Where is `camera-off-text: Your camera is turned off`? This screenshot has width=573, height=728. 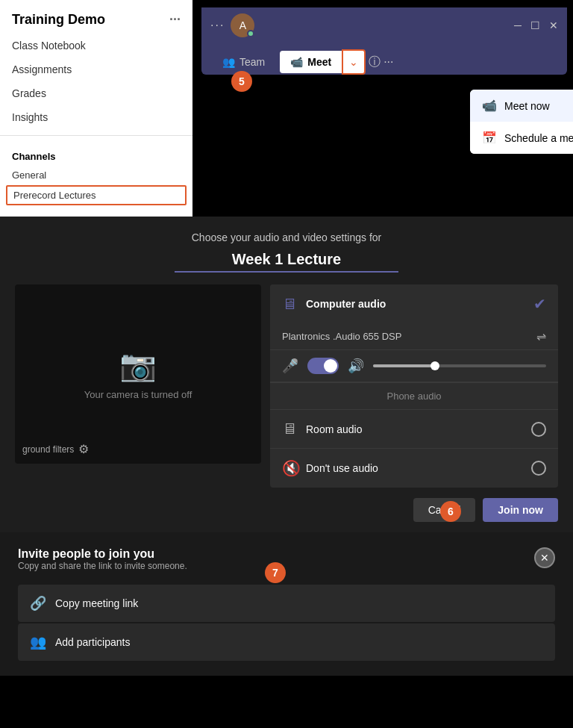
camera-off-text: Your camera is turned off is located at coordinates (139, 394).